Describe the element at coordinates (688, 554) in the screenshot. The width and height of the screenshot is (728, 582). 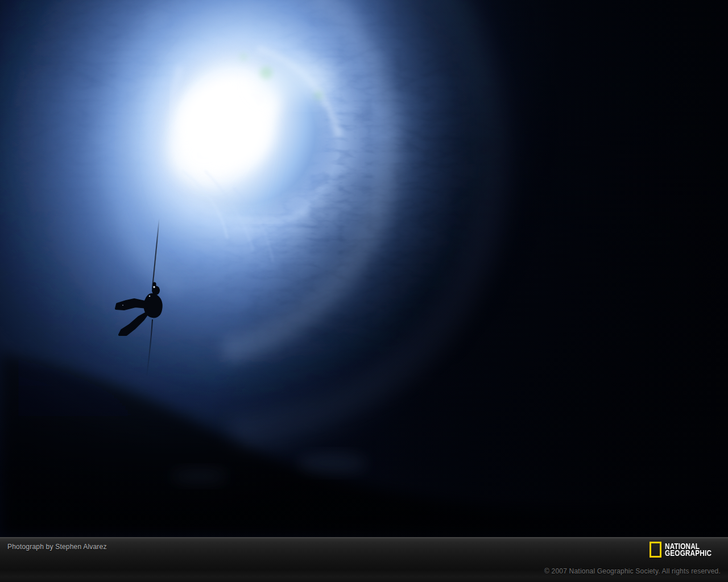
I see `ng-logo-line2: GEOGRAPHIC` at that location.